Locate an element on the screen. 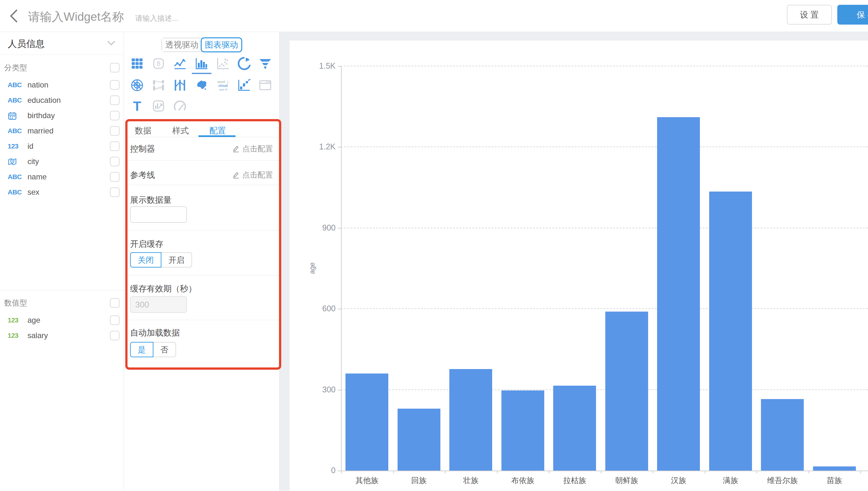 This screenshot has width=868, height=491. svg-text: agile Bi is located at coordinates (223, 90).